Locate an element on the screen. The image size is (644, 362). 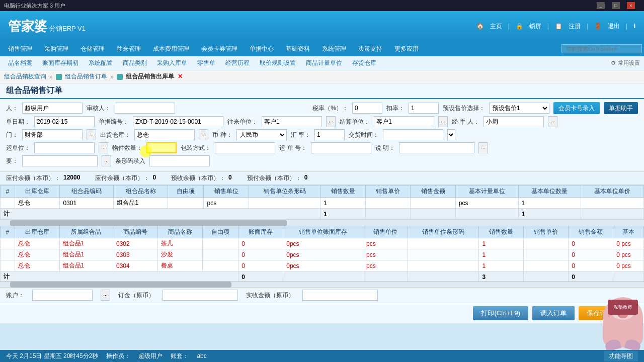
reviewer-input is located at coordinates (145, 108).